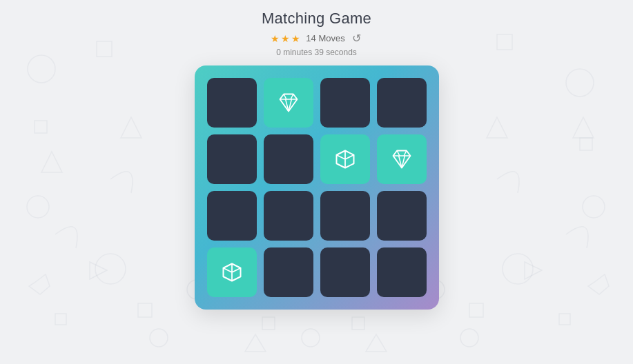 This screenshot has width=633, height=364. Describe the element at coordinates (356, 39) in the screenshot. I see `refresh-button: ↺` at that location.